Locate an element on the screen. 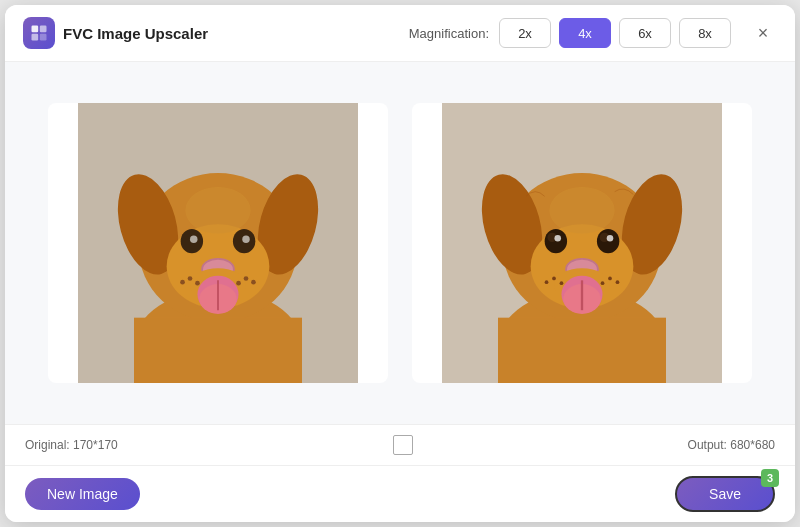  magnification-label: Magnification: is located at coordinates (449, 34).